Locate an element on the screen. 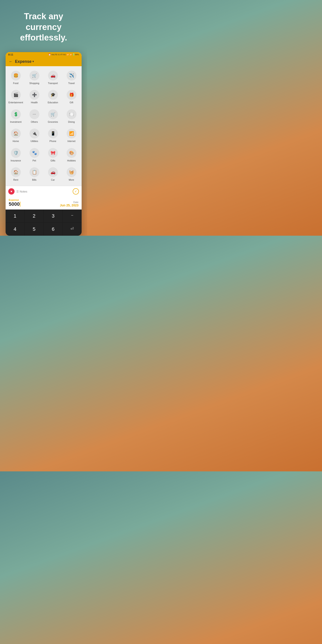  category-travel: ✈️Travel is located at coordinates (72, 78).